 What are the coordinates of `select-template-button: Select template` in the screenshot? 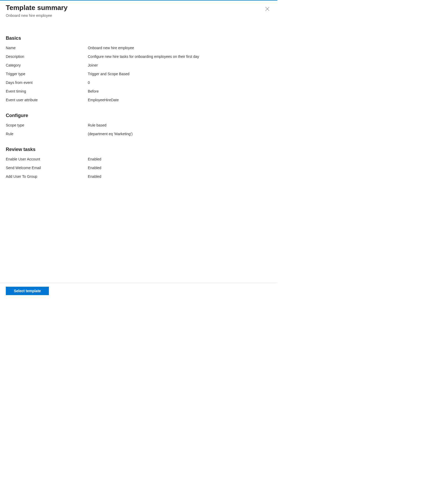 It's located at (27, 291).